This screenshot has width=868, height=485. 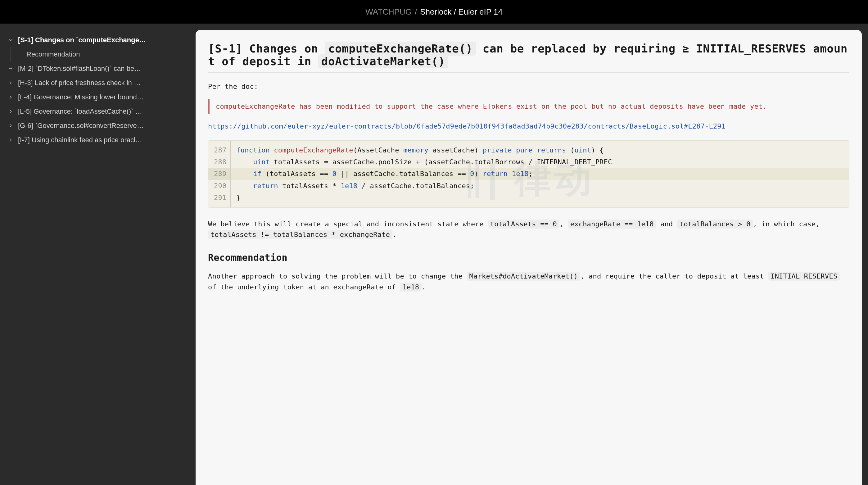 What do you see at coordinates (10, 40) in the screenshot?
I see `chevron-down-icon` at bounding box center [10, 40].